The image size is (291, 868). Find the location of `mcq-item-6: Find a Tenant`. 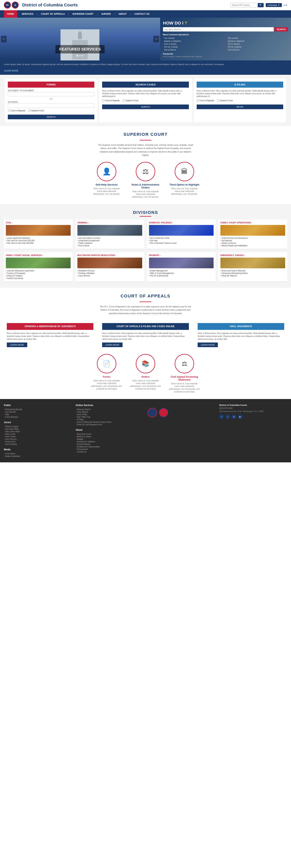

mcq-item-6: Find a Tenant is located at coordinates (257, 44).